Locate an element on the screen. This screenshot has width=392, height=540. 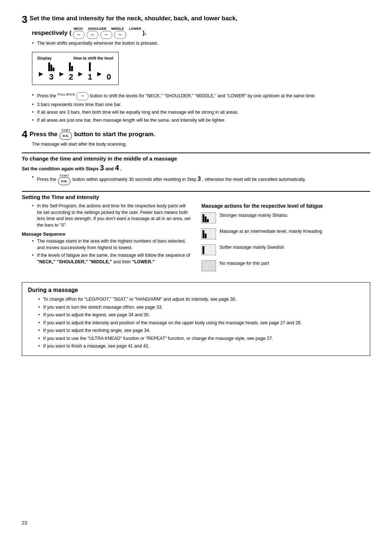
during-bullet-2: • If you want to turn the stretch massag… is located at coordinates (201, 308).